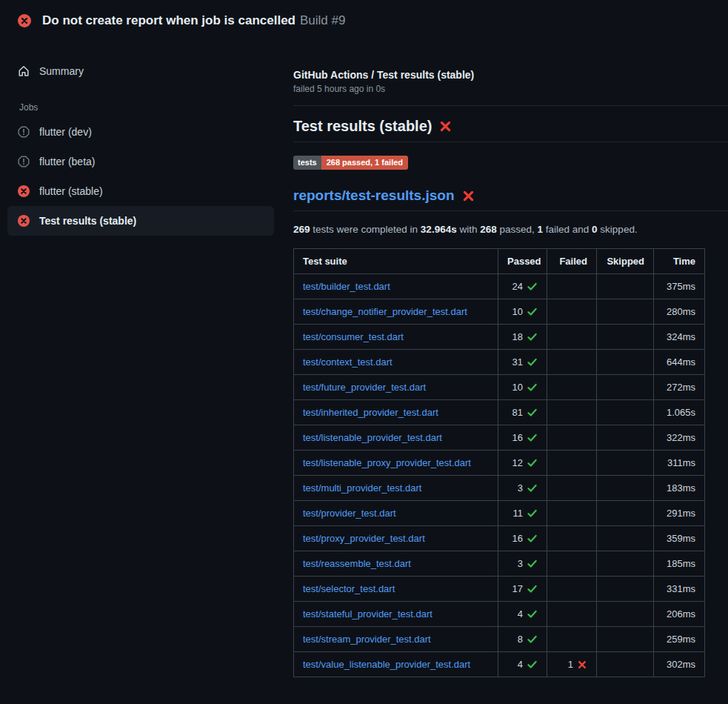  I want to click on summary-text: 269 tests were completed in 32.964s with…, so click(511, 230).